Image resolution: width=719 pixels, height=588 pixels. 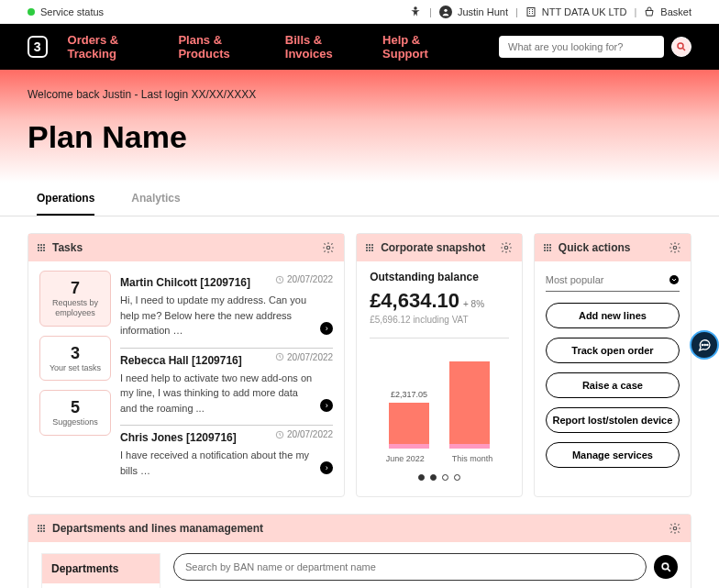 What do you see at coordinates (75, 299) in the screenshot?
I see `bucket-requests: 7 Requests by employees` at bounding box center [75, 299].